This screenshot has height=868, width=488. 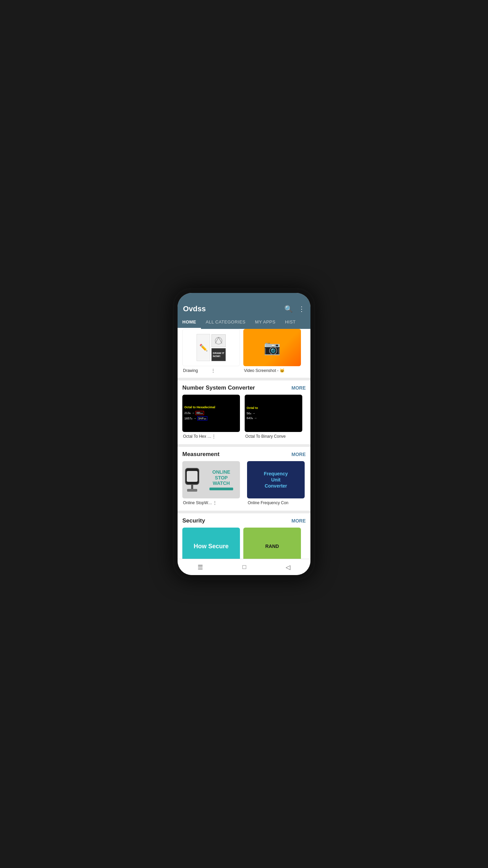 What do you see at coordinates (212, 417) in the screenshot?
I see `list-item: Octal to Hexadecimal 213₈ → 8B₁₆ 1657₈ →…` at bounding box center [212, 417].